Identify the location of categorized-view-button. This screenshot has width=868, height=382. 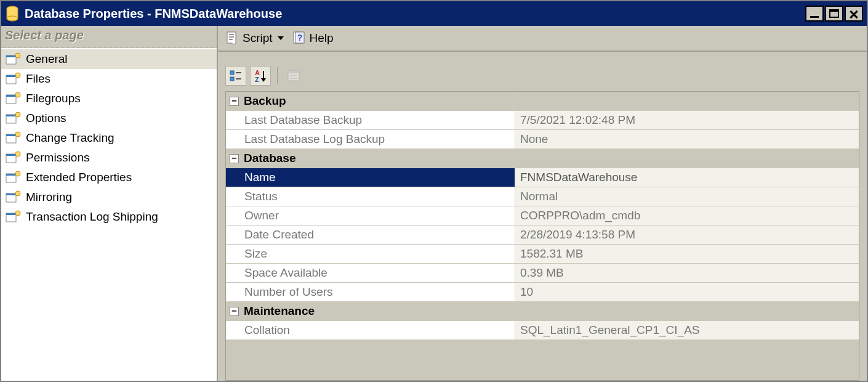
(236, 76).